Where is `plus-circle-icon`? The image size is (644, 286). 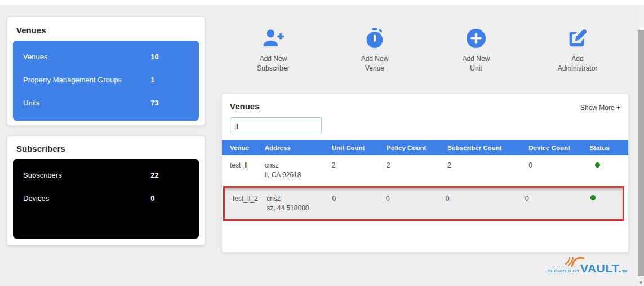
plus-circle-icon is located at coordinates (476, 38).